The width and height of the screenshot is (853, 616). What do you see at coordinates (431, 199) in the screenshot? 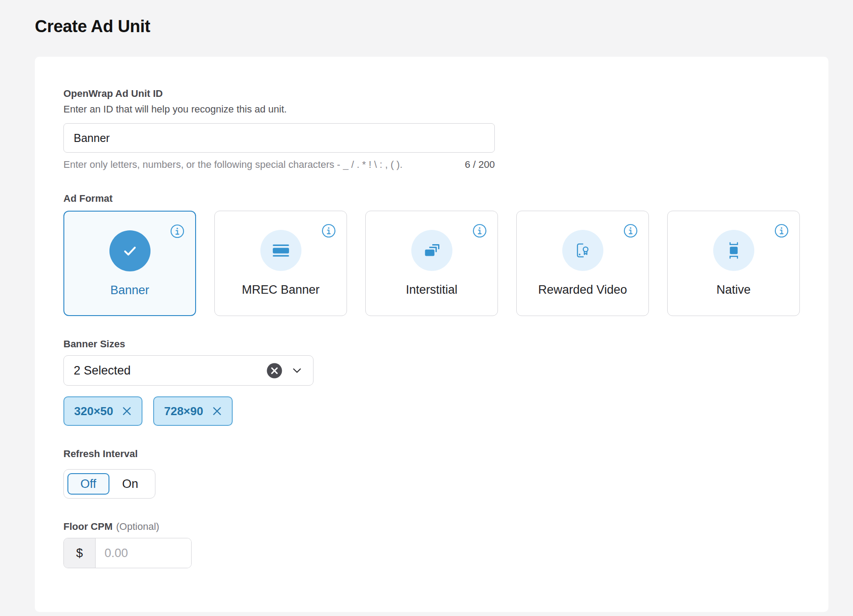
I see `ad-format-label: Ad Format` at bounding box center [431, 199].